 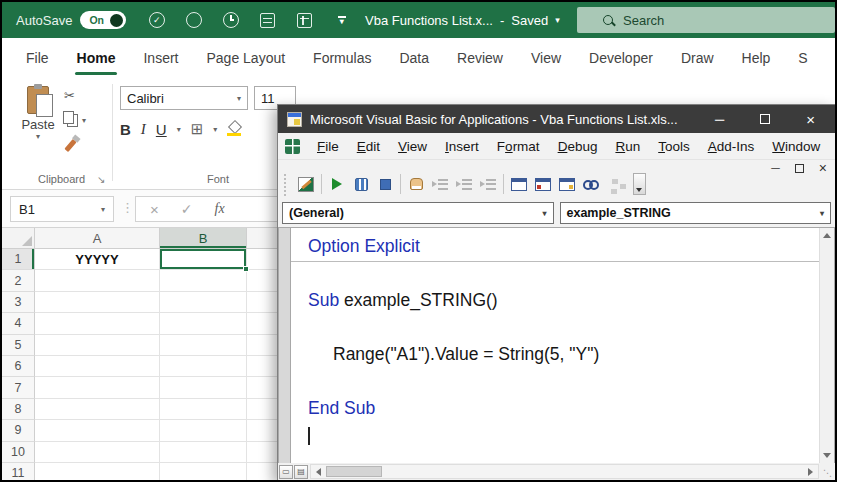 What do you see at coordinates (204, 324) in the screenshot?
I see `cell-B4` at bounding box center [204, 324].